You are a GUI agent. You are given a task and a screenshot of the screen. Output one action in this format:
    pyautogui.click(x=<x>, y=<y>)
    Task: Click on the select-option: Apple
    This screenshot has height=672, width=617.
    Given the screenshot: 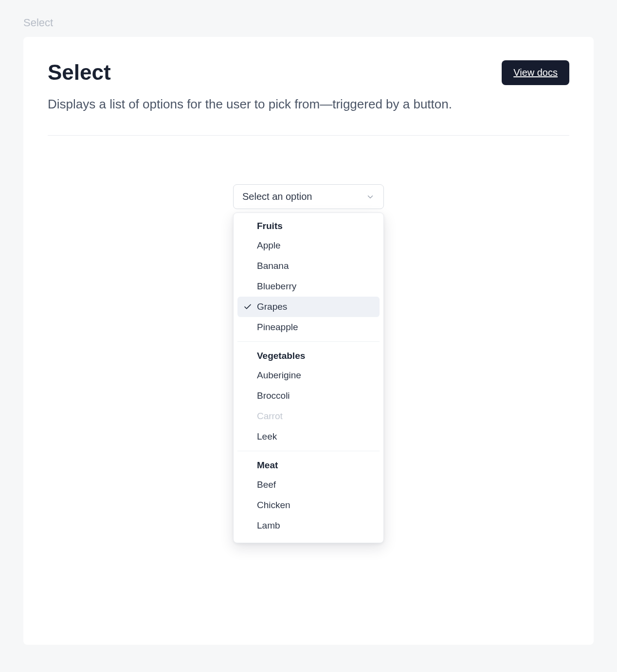 What is the action you would take?
    pyautogui.click(x=308, y=246)
    